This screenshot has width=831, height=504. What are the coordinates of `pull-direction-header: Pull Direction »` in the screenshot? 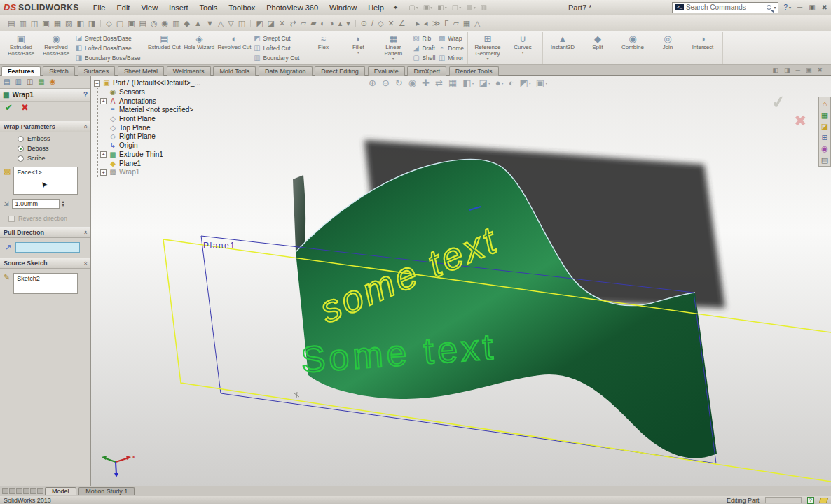 It's located at (45, 232).